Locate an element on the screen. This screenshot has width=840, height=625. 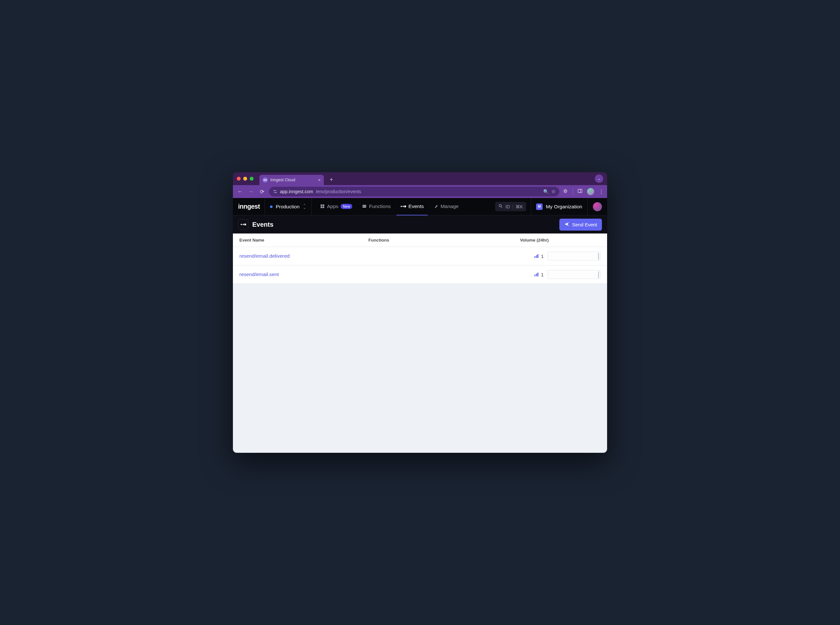
table-header: Event Name Functions Volume (24hr) is located at coordinates (420, 240).